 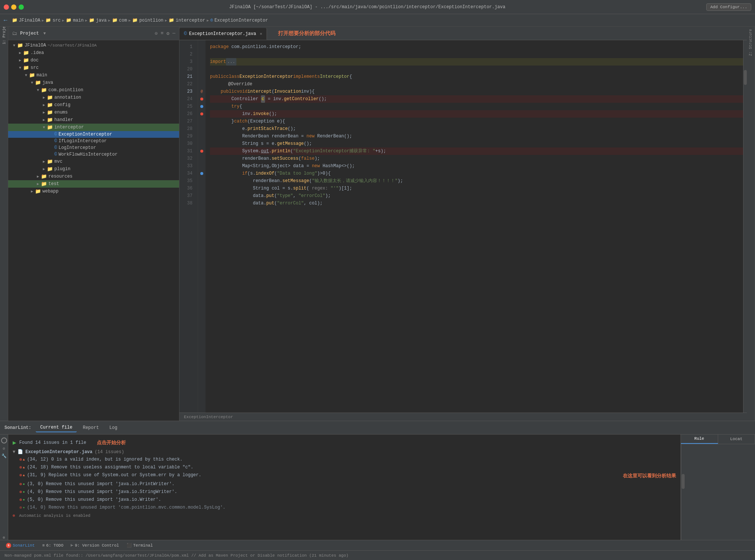 What do you see at coordinates (101, 20) in the screenshot?
I see `breadcrumb-java-label: java` at bounding box center [101, 20].